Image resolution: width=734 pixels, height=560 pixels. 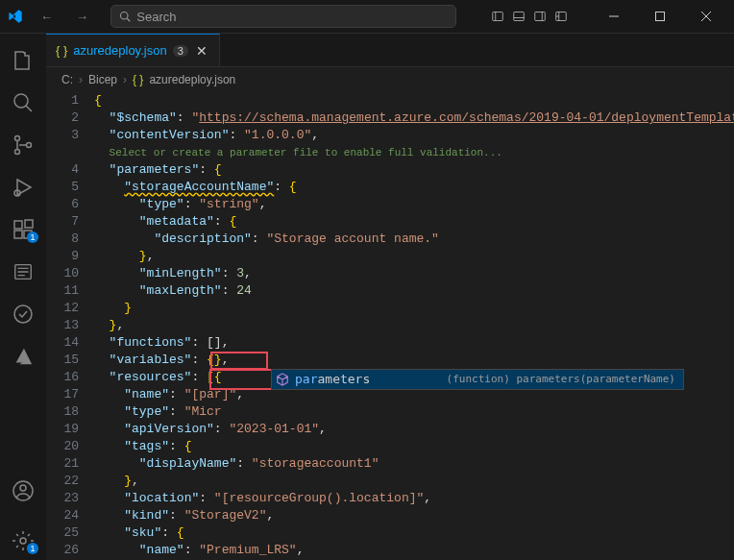 What do you see at coordinates (614, 16) in the screenshot?
I see `window-minimize-button` at bounding box center [614, 16].